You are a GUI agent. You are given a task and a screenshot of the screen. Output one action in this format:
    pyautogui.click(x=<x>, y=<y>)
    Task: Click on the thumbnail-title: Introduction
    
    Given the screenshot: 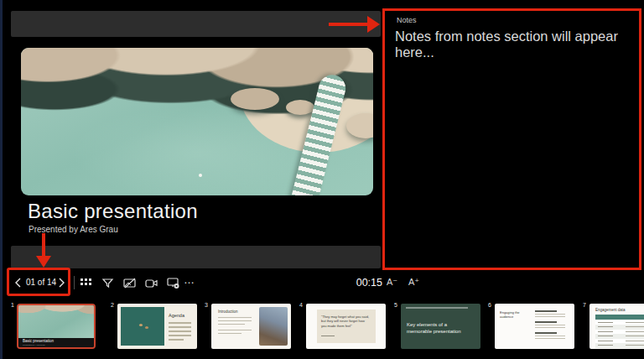 What is the action you would take?
    pyautogui.click(x=228, y=312)
    